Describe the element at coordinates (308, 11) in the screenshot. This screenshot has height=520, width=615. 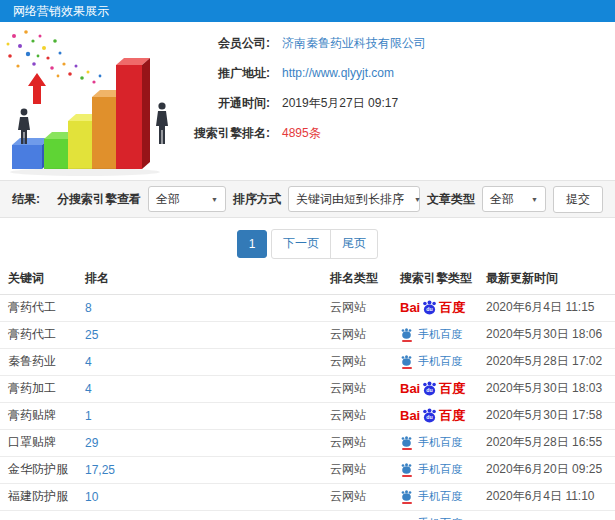
I see `page-title-bar: 网络营销效果展示` at that location.